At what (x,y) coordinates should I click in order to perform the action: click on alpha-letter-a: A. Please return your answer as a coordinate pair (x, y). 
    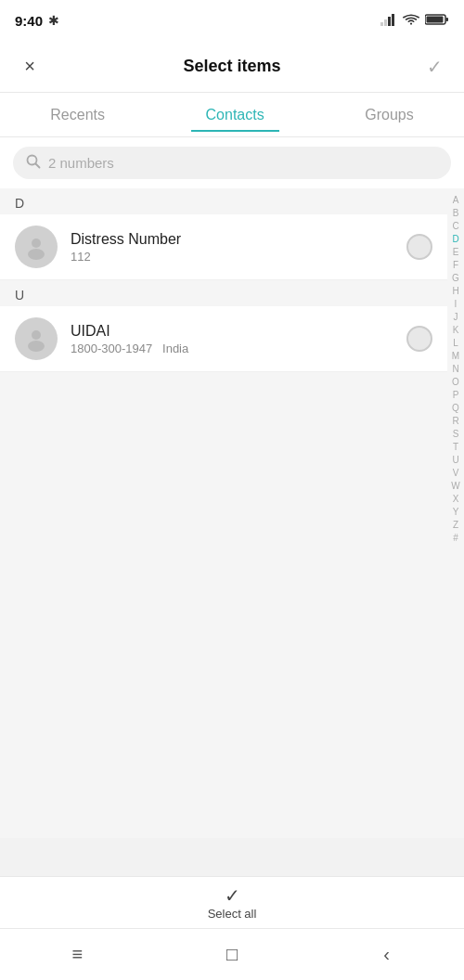
    Looking at the image, I should click on (456, 200).